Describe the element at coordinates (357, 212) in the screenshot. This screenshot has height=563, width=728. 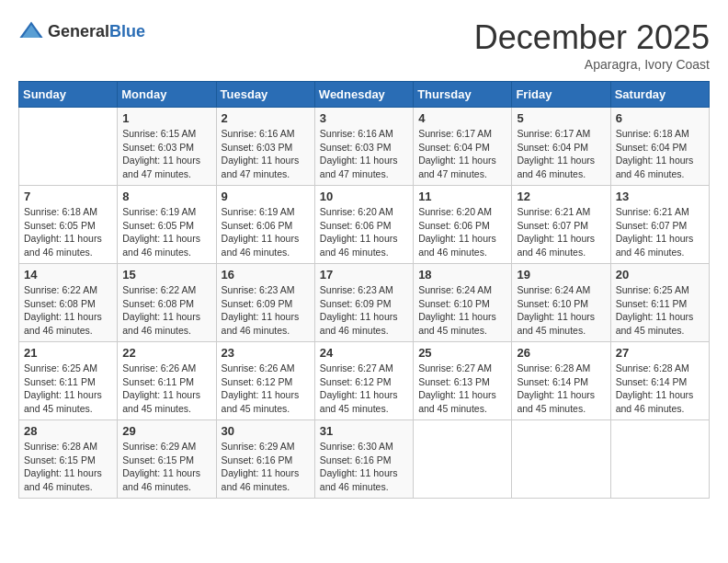
I see `sunrise: Sunrise: 6:20 AM` at that location.